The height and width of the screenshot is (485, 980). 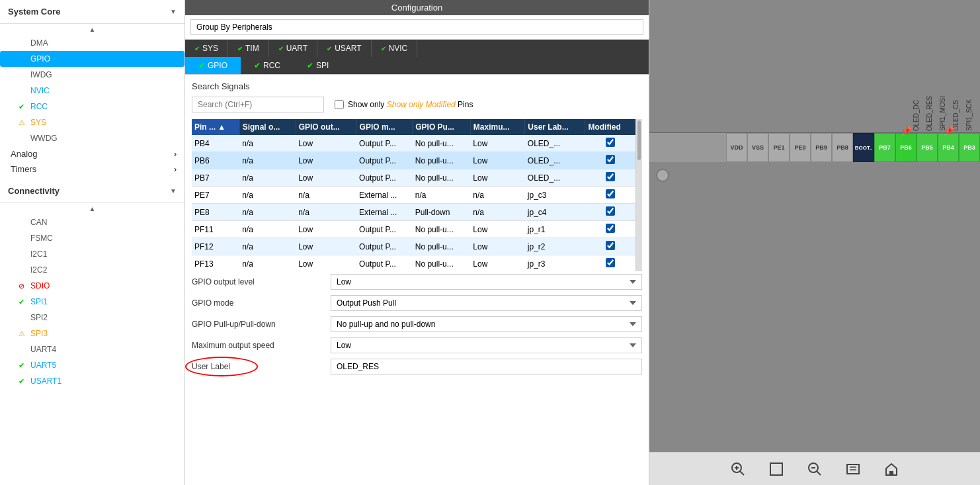 What do you see at coordinates (23, 302) in the screenshot?
I see `spi1-check-icon: ✔` at bounding box center [23, 302].